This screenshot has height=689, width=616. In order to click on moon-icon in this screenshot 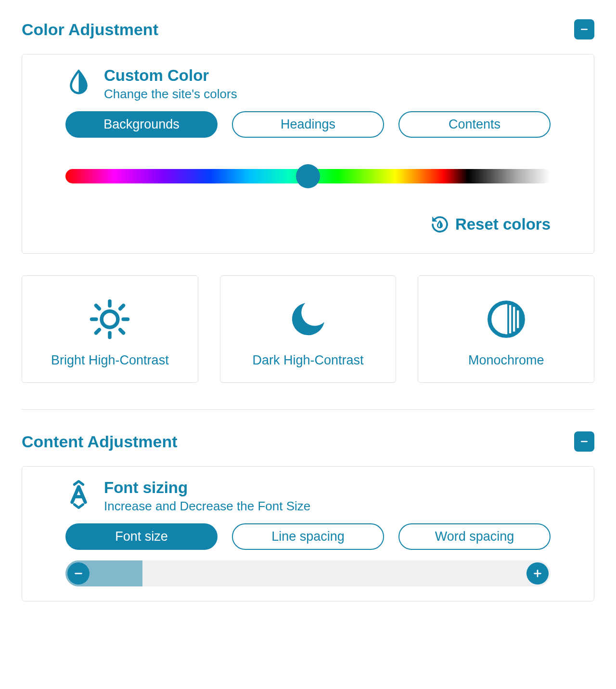, I will do `click(308, 319)`.